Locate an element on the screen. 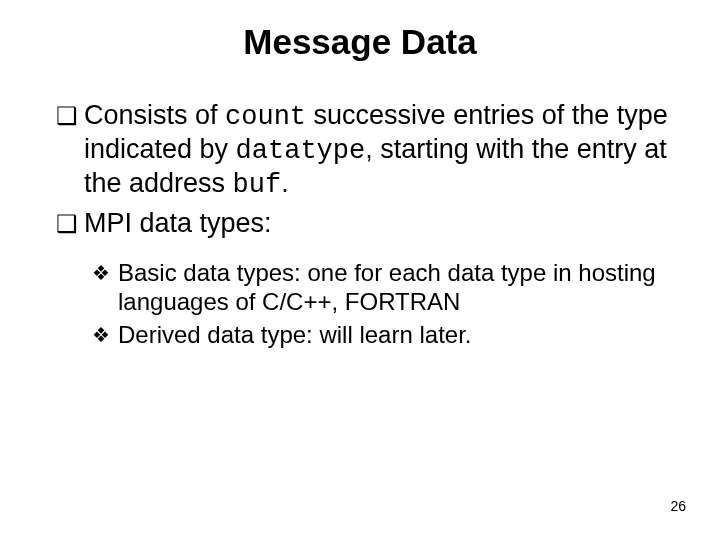 The height and width of the screenshot is (540, 720). text-segment: Derived data type: will learn later. is located at coordinates (295, 334).